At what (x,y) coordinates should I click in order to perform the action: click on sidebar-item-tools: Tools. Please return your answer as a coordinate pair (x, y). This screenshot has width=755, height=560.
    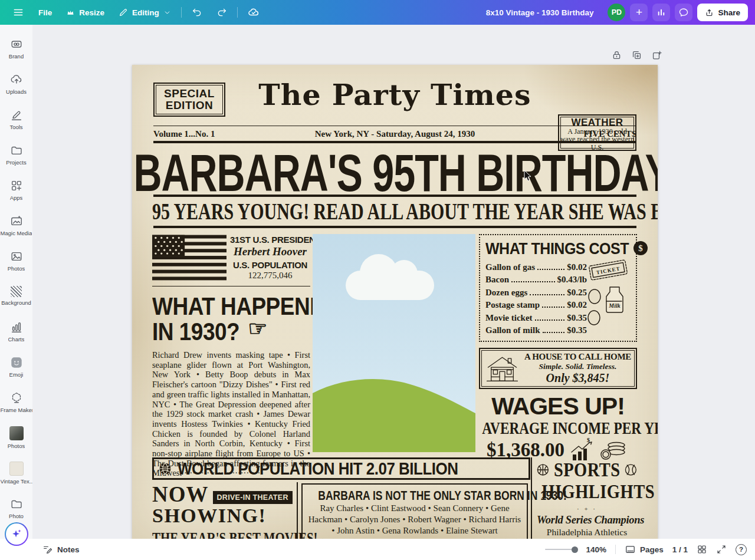
    Looking at the image, I should click on (17, 119).